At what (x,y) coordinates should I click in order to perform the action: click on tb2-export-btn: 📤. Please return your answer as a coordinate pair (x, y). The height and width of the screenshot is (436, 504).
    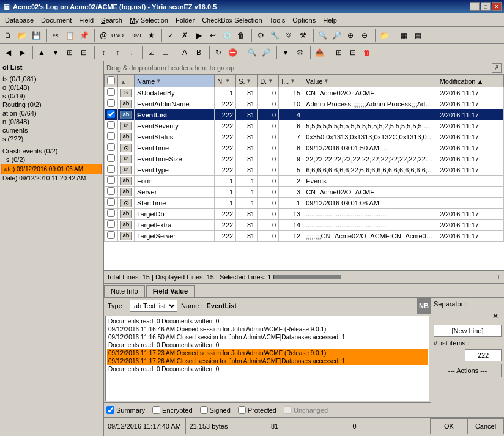
    Looking at the image, I should click on (319, 53).